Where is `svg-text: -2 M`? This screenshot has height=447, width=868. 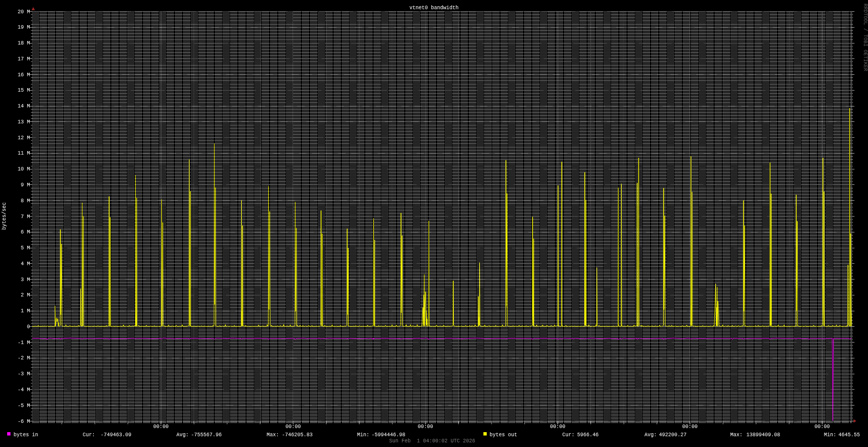
svg-text: -2 M is located at coordinates (24, 358).